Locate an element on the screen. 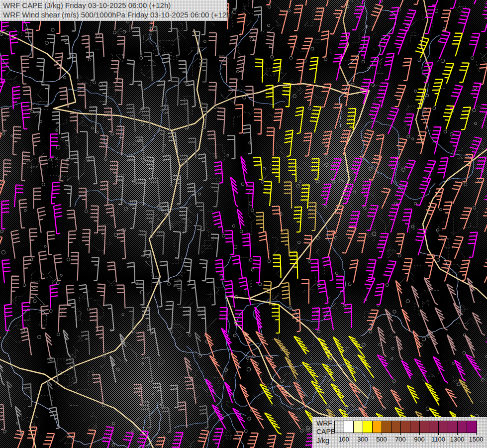 Image resolution: width=487 pixels, height=448 pixels. title-panel: WRF CAPE (J/kg) Friday 03-10-2025 06:00 … is located at coordinates (113, 10).